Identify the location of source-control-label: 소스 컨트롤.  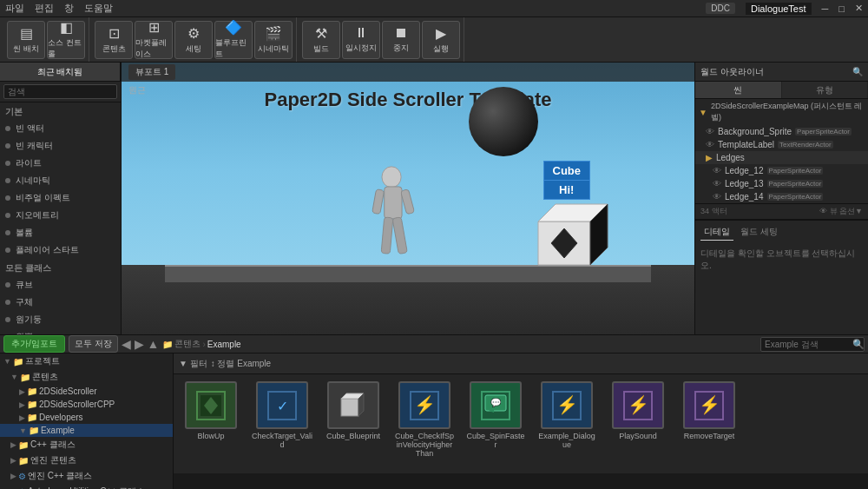
(66, 49).